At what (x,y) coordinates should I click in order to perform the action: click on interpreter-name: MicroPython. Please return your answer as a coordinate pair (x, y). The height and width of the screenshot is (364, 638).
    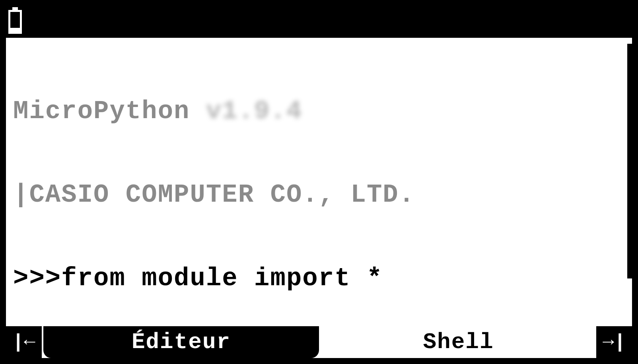
    Looking at the image, I should click on (101, 111).